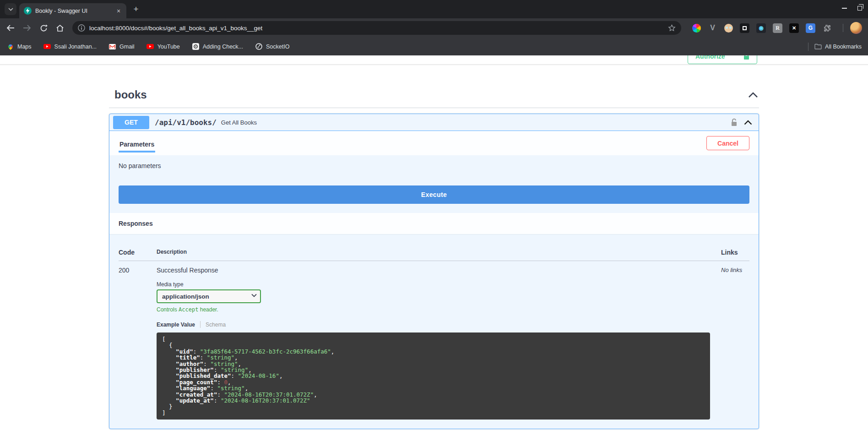 The height and width of the screenshot is (436, 868). Describe the element at coordinates (239, 123) in the screenshot. I see `operation-description: Get All Books` at that location.